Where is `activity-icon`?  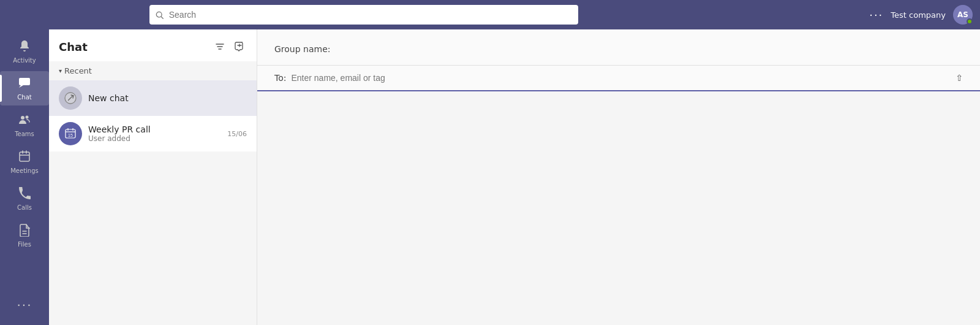
activity-icon is located at coordinates (24, 47).